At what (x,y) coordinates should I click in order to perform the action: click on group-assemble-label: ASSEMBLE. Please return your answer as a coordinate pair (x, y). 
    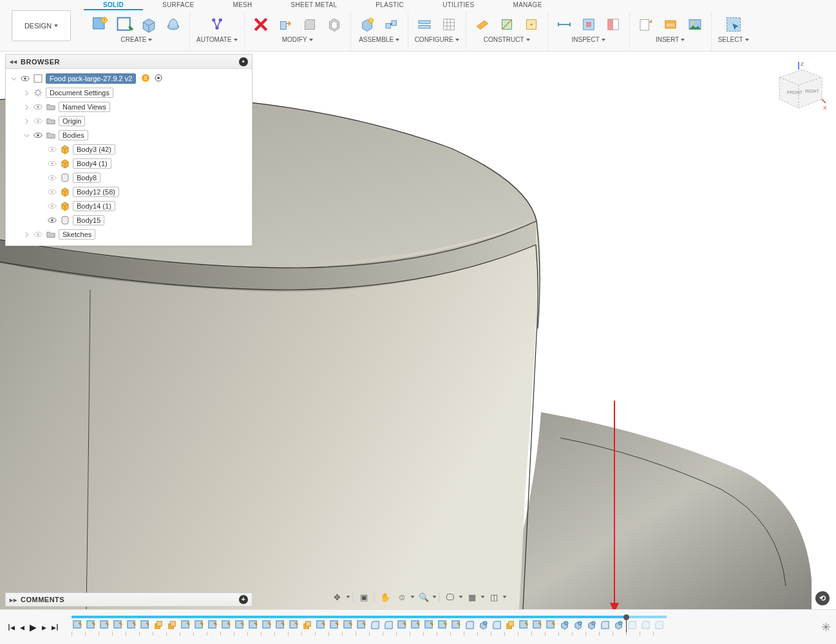
    Looking at the image, I should click on (379, 40).